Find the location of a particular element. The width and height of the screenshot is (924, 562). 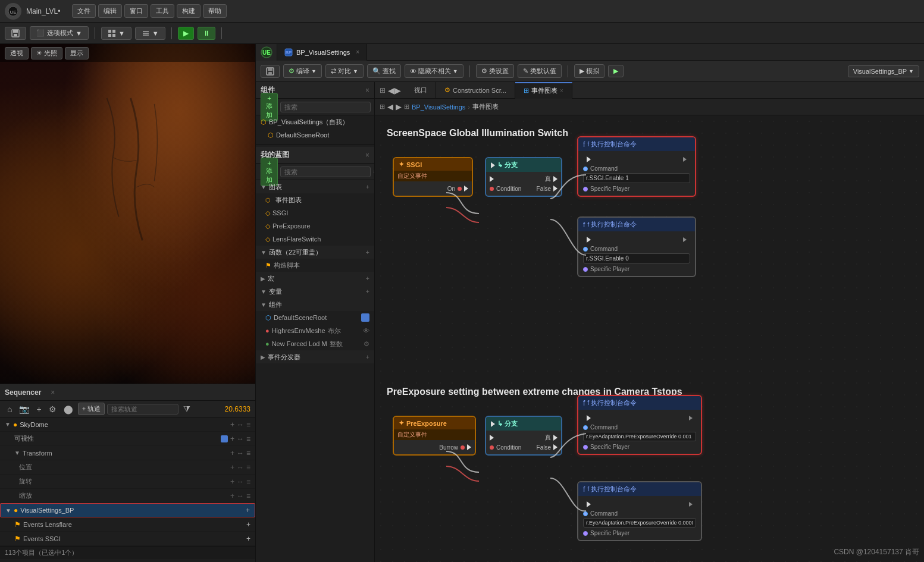

mode-selector: ⬛ 选项模式 ▼ is located at coordinates (59, 33).